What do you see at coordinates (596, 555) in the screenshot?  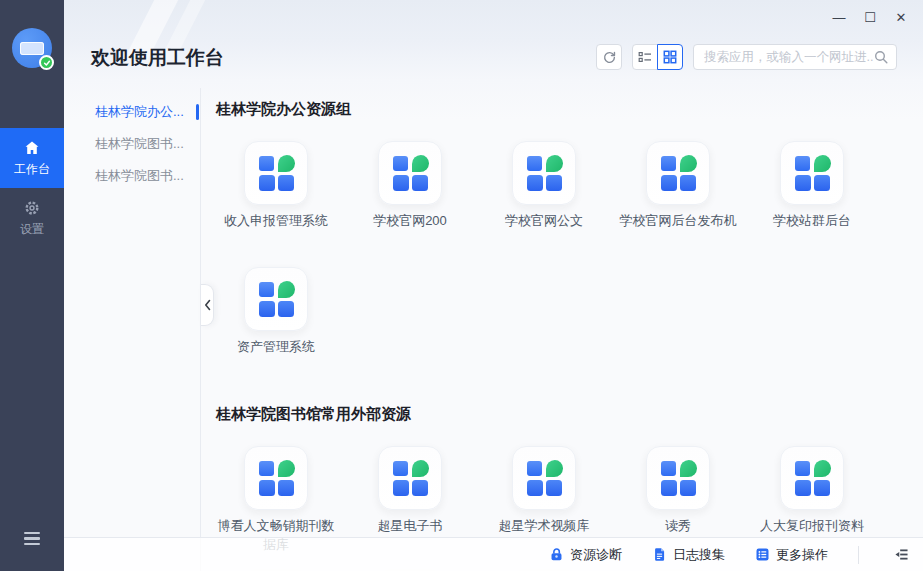 I see `bar-item-label: 资源诊断` at bounding box center [596, 555].